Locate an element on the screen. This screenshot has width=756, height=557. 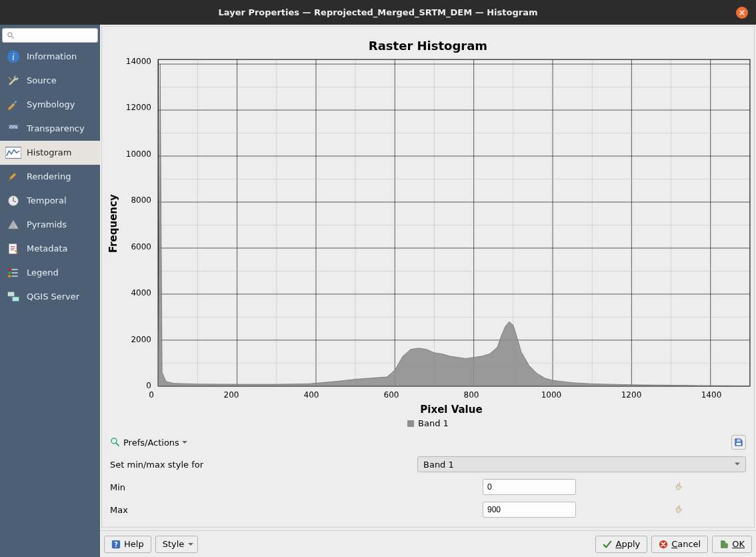
min-row: Min is located at coordinates (428, 486).